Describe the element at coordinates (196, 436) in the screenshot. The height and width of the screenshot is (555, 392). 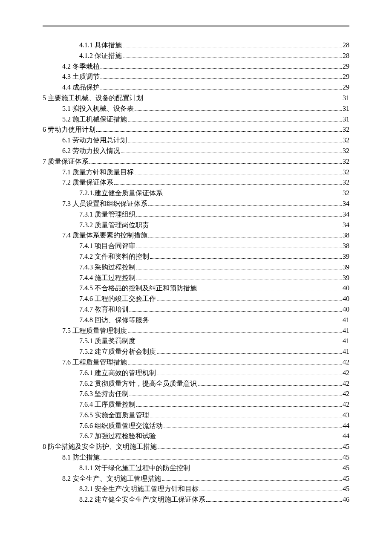
I see `toc-entry: 7.6.7 加强过程检验和试验44` at that location.